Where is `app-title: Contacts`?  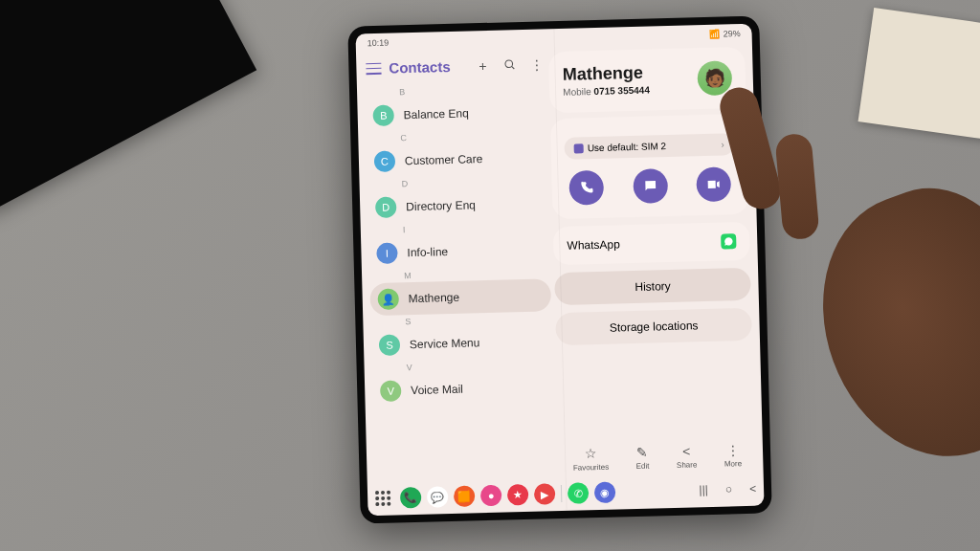 app-title: Contacts is located at coordinates (429, 67).